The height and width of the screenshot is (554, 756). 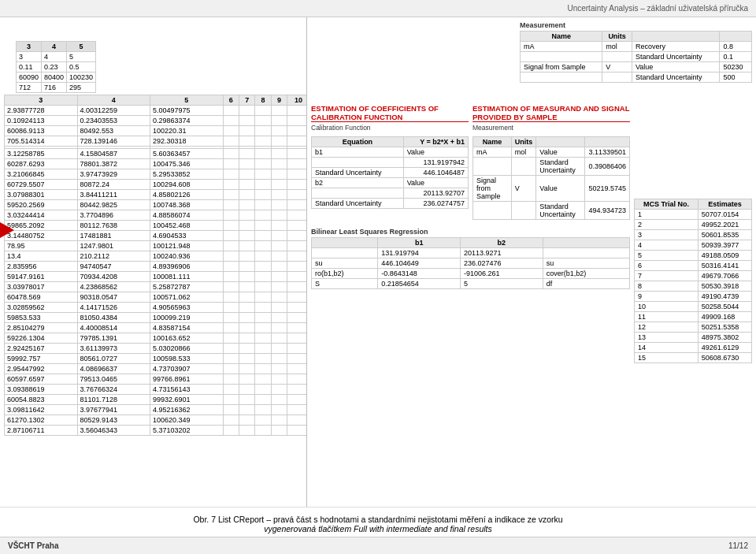 What do you see at coordinates (551, 128) in the screenshot?
I see `measurand-sub-title: Measurement` at bounding box center [551, 128].